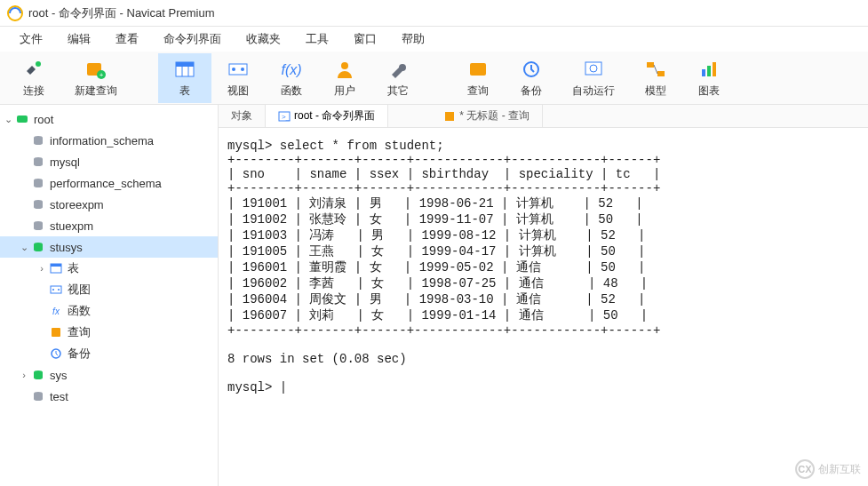 The image size is (868, 486). What do you see at coordinates (478, 69) in the screenshot?
I see `query-icon` at bounding box center [478, 69].